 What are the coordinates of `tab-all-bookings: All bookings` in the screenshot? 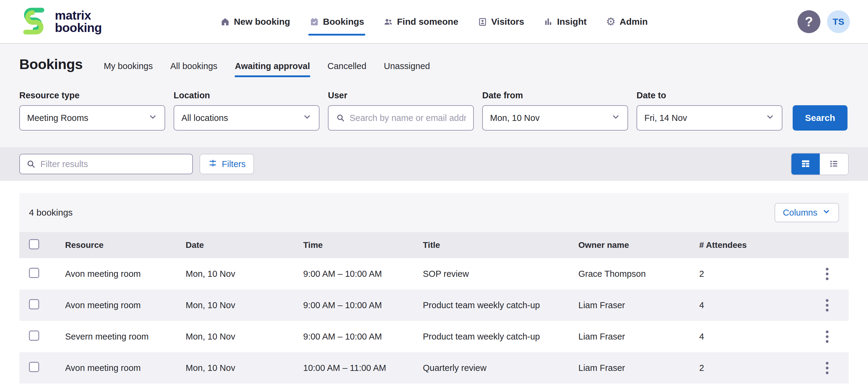 It's located at (194, 69).